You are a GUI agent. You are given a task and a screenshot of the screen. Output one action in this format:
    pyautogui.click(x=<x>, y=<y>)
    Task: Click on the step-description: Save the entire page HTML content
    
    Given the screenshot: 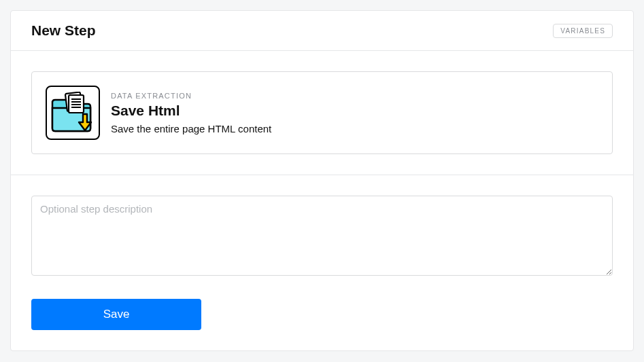 What is the action you would take?
    pyautogui.click(x=191, y=129)
    